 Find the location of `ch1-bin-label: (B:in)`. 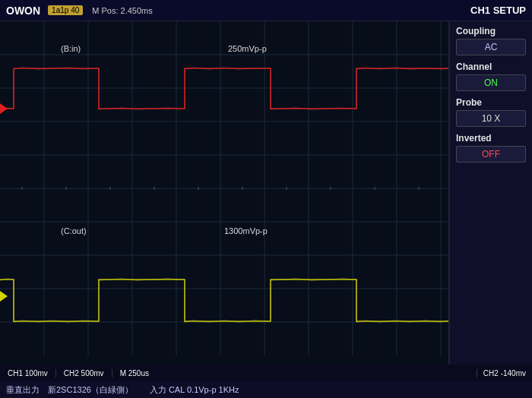

ch1-bin-label: (B:in) is located at coordinates (71, 49).